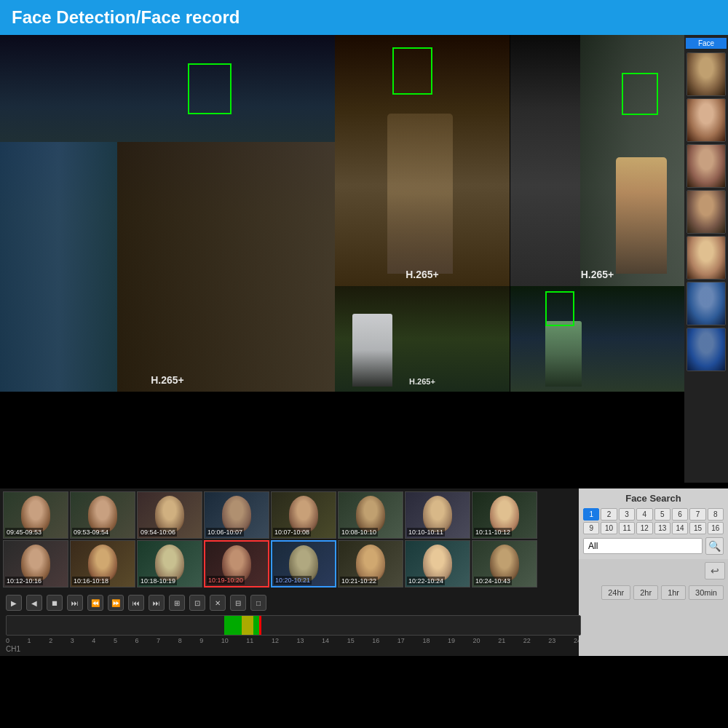 The width and height of the screenshot is (728, 728). What do you see at coordinates (477, 641) in the screenshot?
I see `tl-20: 20` at bounding box center [477, 641].